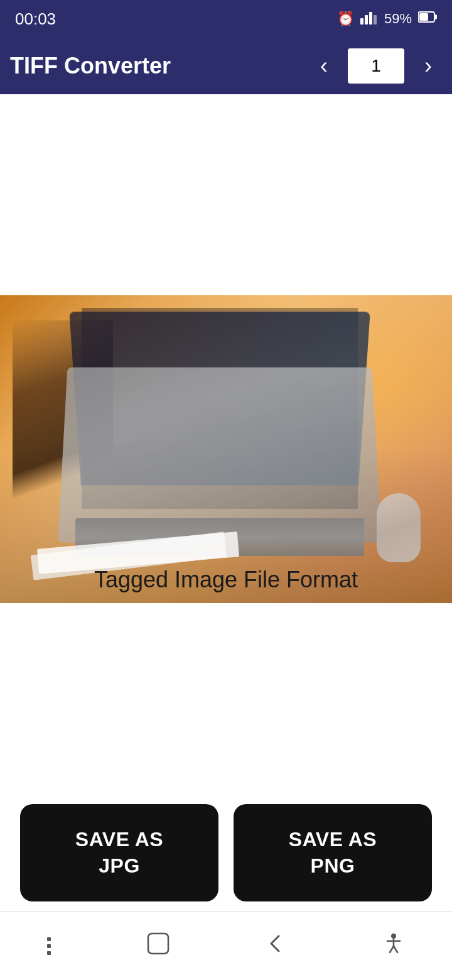 This screenshot has height=980, width=452. What do you see at coordinates (376, 66) in the screenshot?
I see `page-number: 1` at bounding box center [376, 66].